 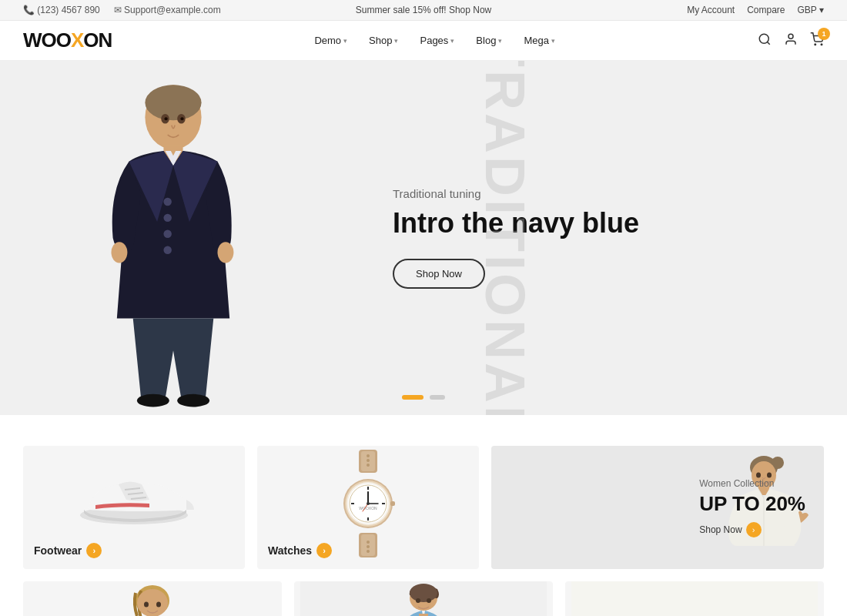 What do you see at coordinates (424, 10) in the screenshot?
I see `promo-text: Summer sale 15% off! Shop Now` at bounding box center [424, 10].